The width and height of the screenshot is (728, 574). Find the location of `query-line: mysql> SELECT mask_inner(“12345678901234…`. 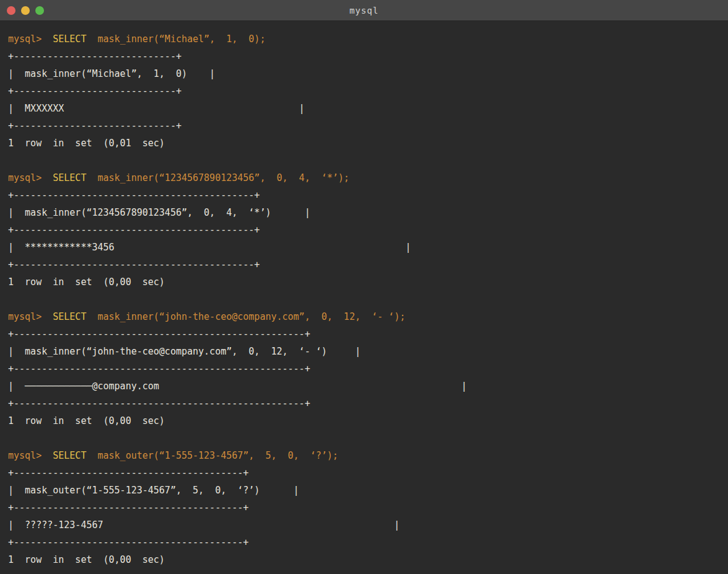

query-line: mysql> SELECT mask_inner(“12345678901234… is located at coordinates (368, 178).